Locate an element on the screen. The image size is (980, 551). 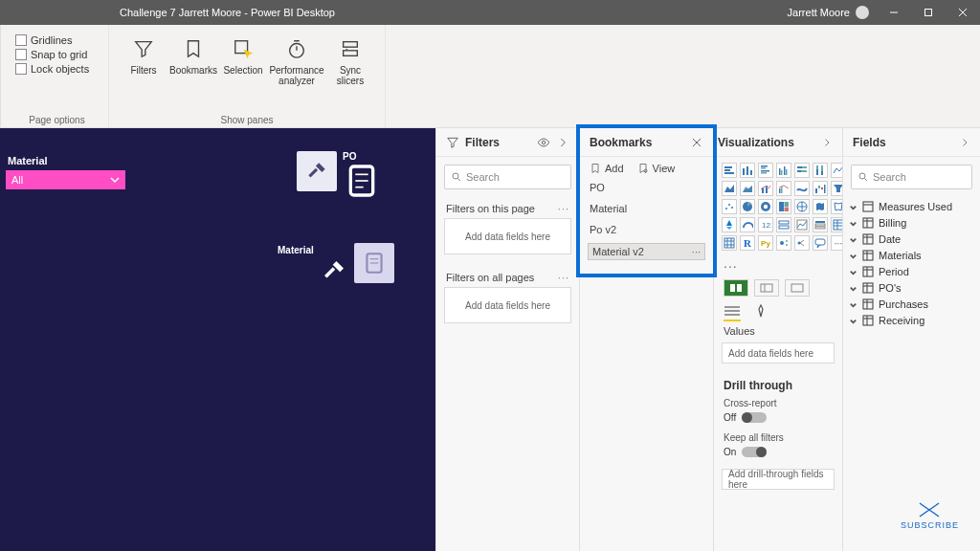
field-table: Receiving is located at coordinates (911, 320).